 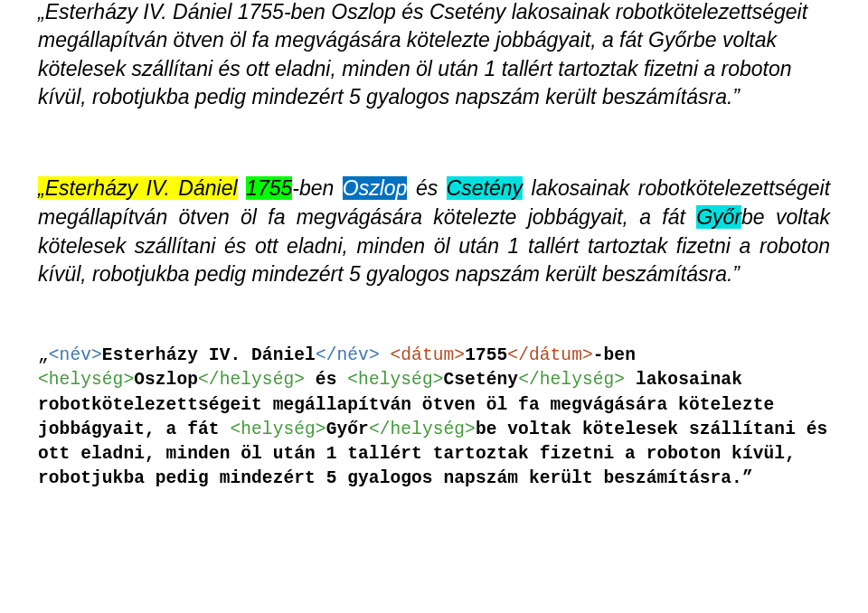 I want to click on highlight-date: 1755, so click(x=269, y=188).